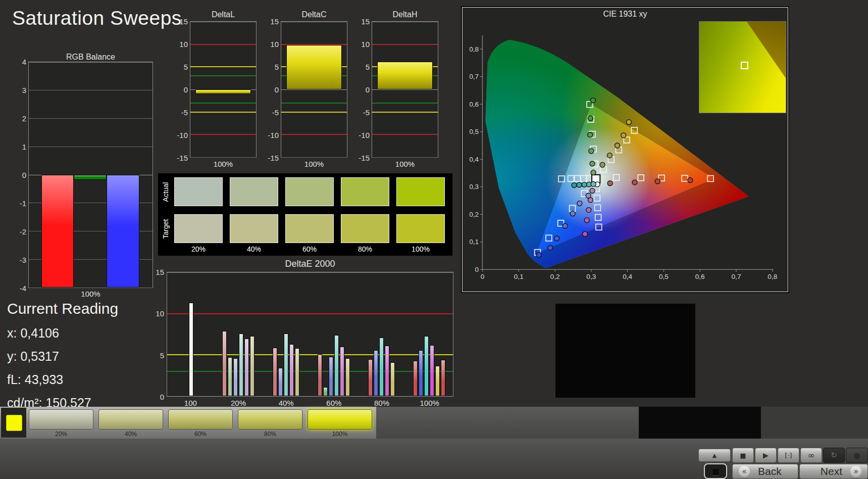 This screenshot has width=868, height=479. Describe the element at coordinates (166, 192) in the screenshot. I see `actual-row-label: Actual` at that location.